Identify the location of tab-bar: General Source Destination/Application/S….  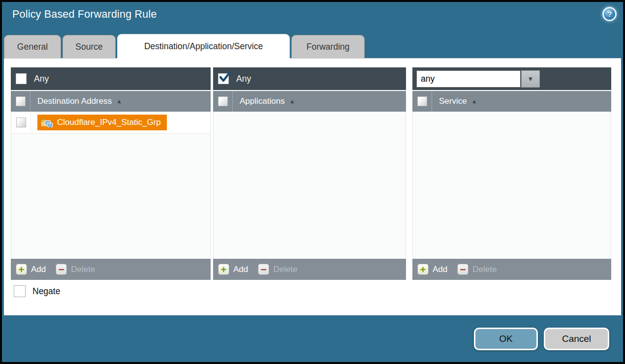
(184, 46).